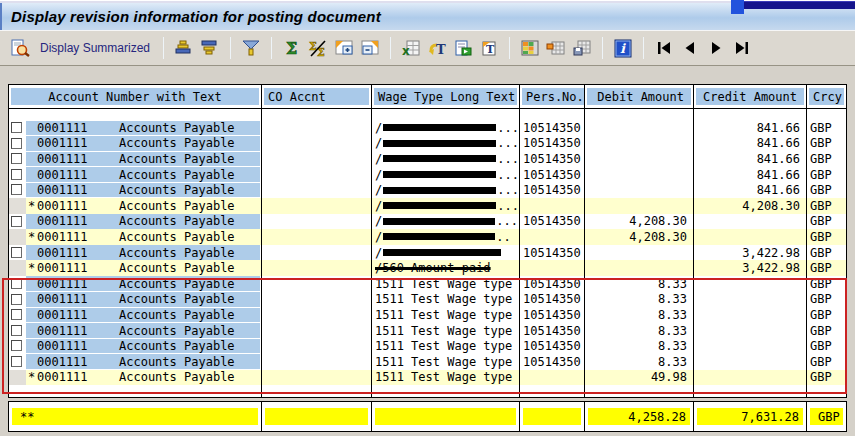  What do you see at coordinates (446, 206) in the screenshot?
I see `wage-type-cell: /...` at bounding box center [446, 206].